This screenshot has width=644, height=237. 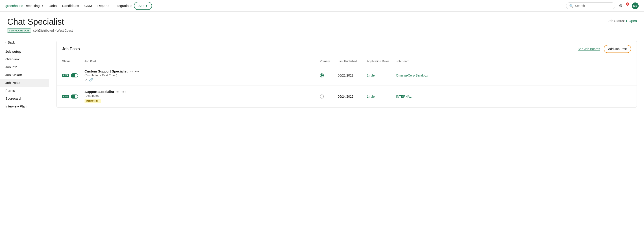 I want to click on location-text: (14)Distributed - West Coast, so click(x=53, y=31).